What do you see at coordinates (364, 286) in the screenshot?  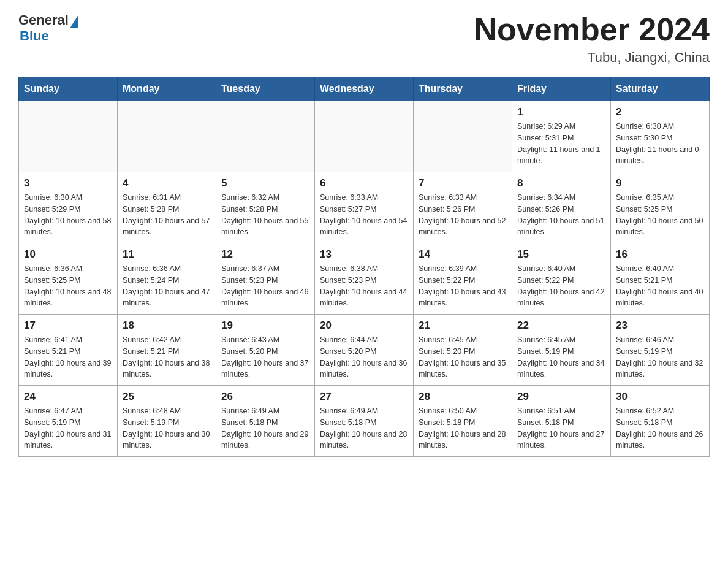 I see `day-info: Sunrise: 6:38 AM Sunset: 5:23 PM Dayligh…` at bounding box center [364, 286].